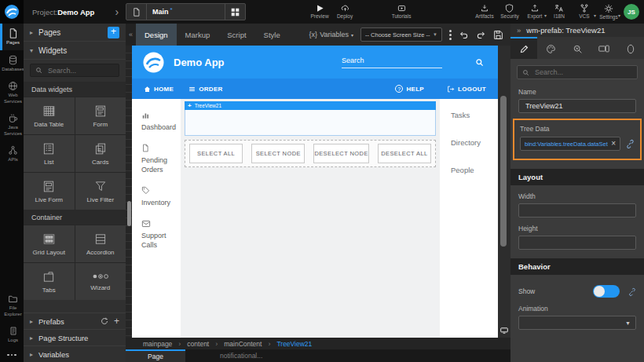 The height and width of the screenshot is (362, 644). I want to click on add-page-button: +, so click(113, 33).